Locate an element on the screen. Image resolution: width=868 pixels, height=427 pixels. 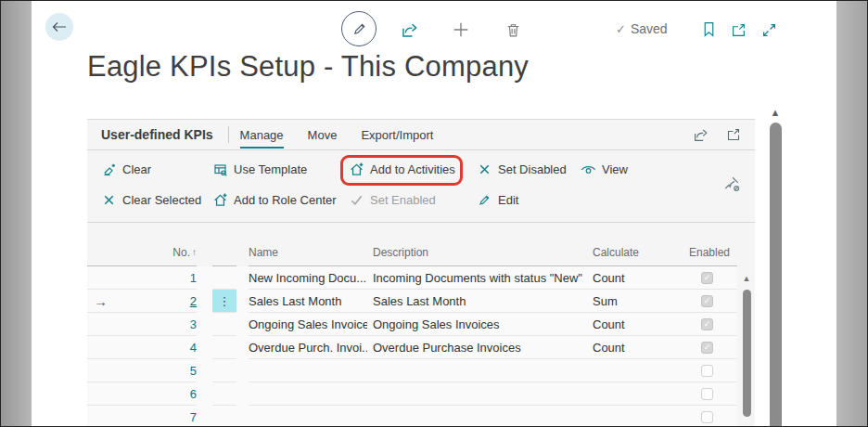
row-enabled-cell: ✓ is located at coordinates (707, 347).